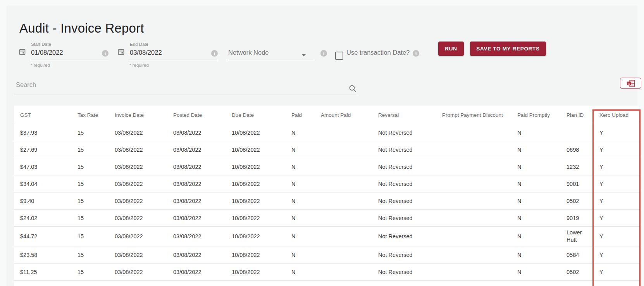 The image size is (644, 286). I want to click on column-header: Plan ID, so click(580, 115).